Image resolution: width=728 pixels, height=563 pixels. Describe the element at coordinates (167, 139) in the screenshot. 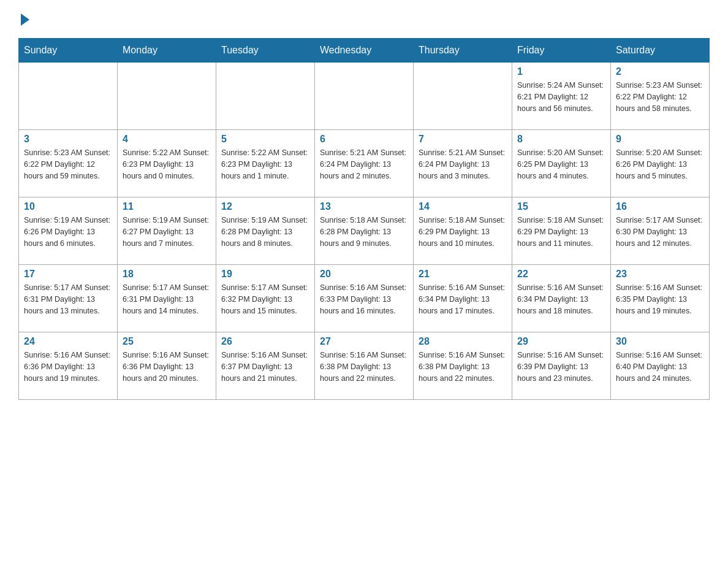

I see `day-number: 4` at that location.